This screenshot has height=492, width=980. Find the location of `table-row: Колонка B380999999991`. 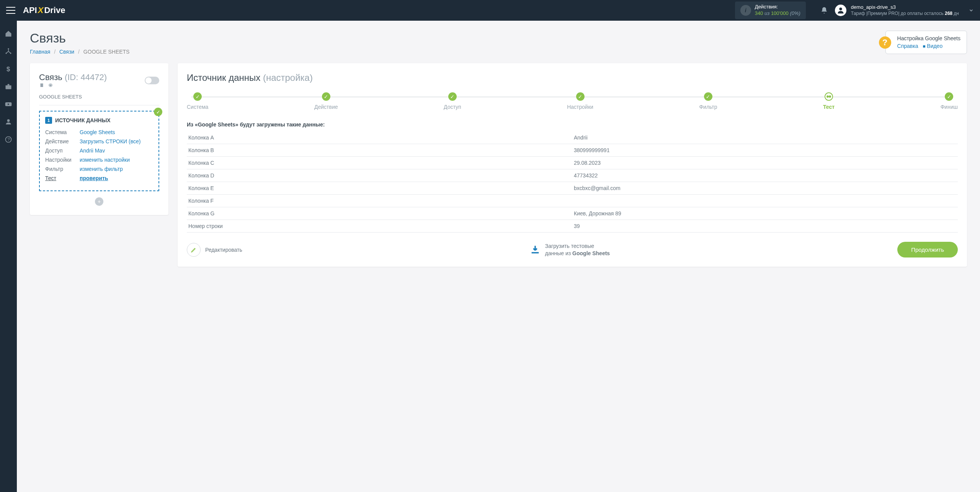

table-row: Колонка B380999999991 is located at coordinates (572, 150).